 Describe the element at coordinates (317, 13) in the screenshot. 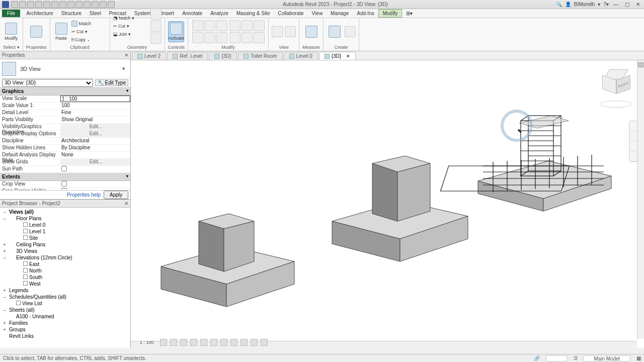

I see `tab-view: View` at that location.